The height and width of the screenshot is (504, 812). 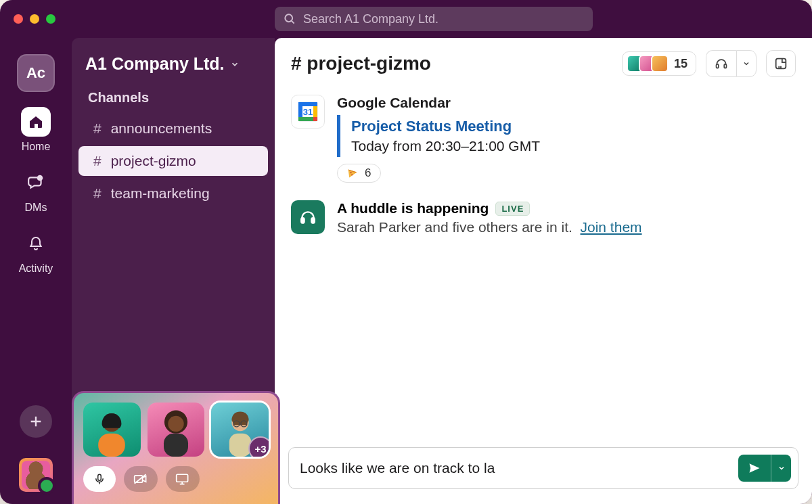 I want to click on window-controls, so click(x=35, y=19).